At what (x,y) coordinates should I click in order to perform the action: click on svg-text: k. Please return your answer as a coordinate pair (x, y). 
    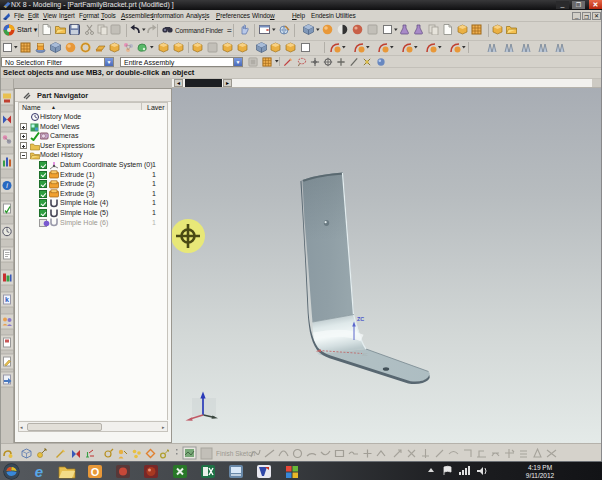
    Looking at the image, I should click on (7, 300).